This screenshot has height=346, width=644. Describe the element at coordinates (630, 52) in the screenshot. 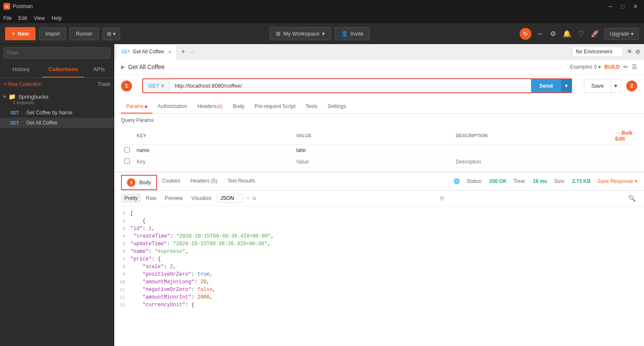

I see `env-eye-button: 👁` at that location.